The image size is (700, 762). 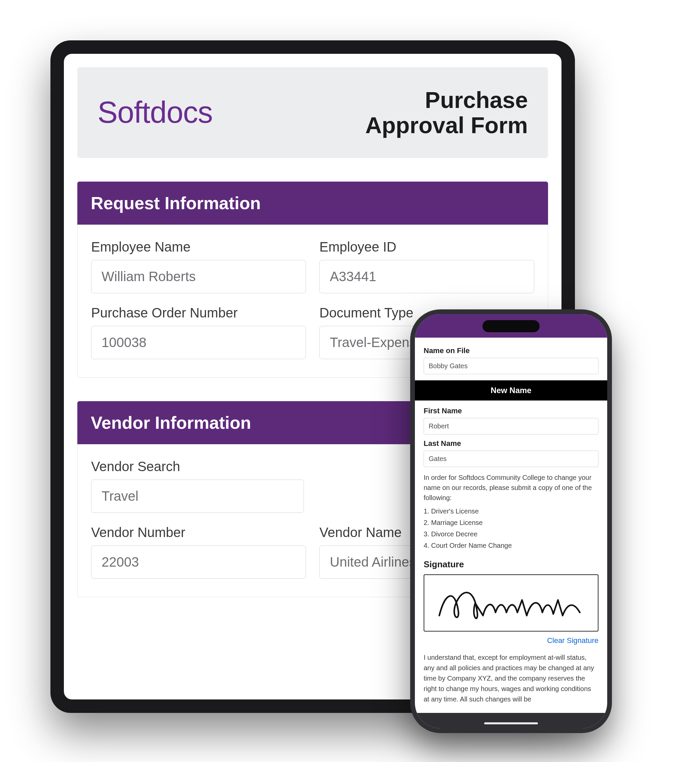 What do you see at coordinates (511, 459) in the screenshot?
I see `input-last-name` at bounding box center [511, 459].